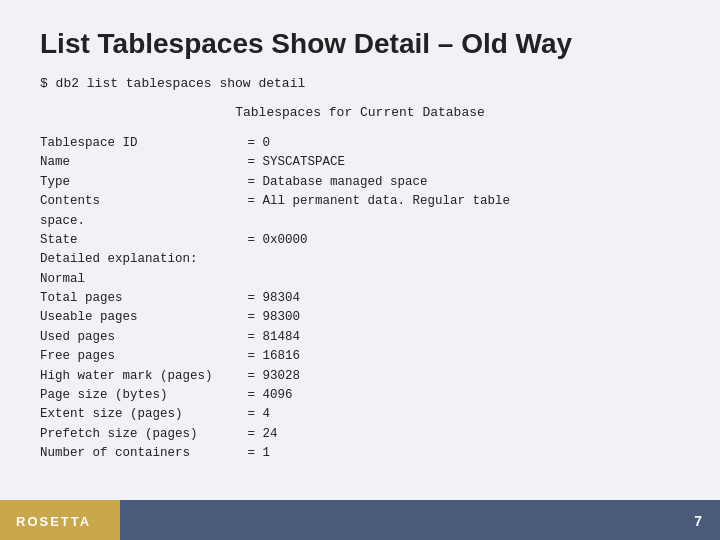 This screenshot has height=540, width=720. Describe the element at coordinates (360, 222) in the screenshot. I see `code-line: space.` at that location.